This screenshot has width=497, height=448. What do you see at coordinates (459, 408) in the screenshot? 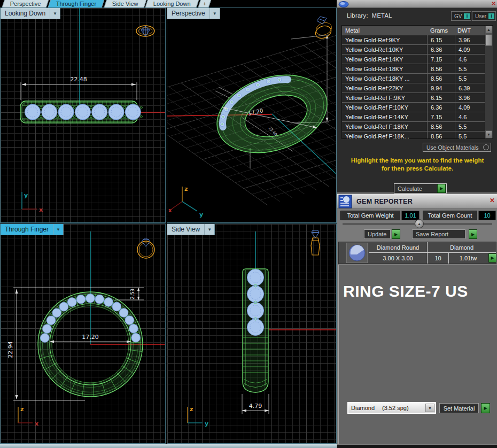
I see `set-material-button: Set Material` at bounding box center [459, 408].